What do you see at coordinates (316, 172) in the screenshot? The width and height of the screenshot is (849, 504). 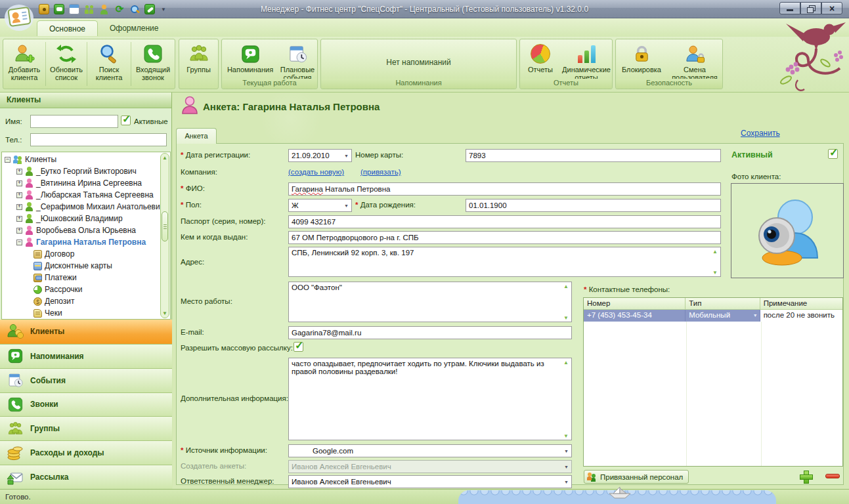 I see `company-create-link: (создать новую)` at bounding box center [316, 172].